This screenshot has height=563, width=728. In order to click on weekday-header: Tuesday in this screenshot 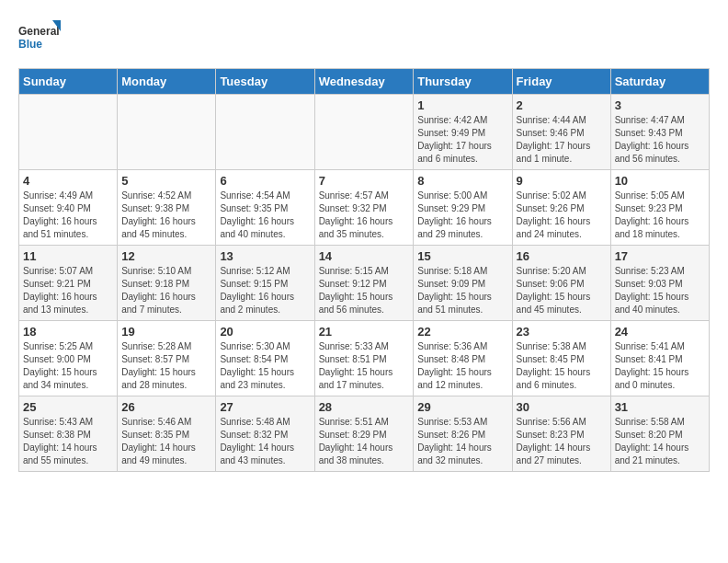, I will do `click(265, 82)`.